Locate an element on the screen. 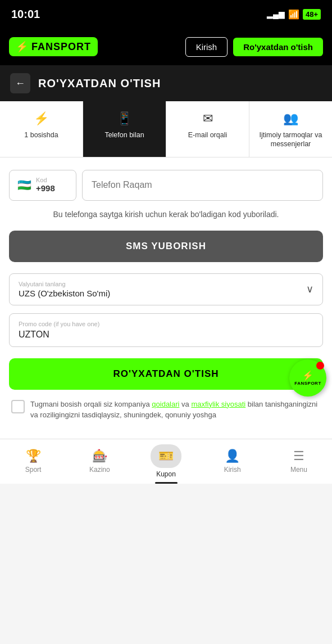 The width and height of the screenshot is (332, 644). flag-icon: 🇺🇿 is located at coordinates (25, 185).